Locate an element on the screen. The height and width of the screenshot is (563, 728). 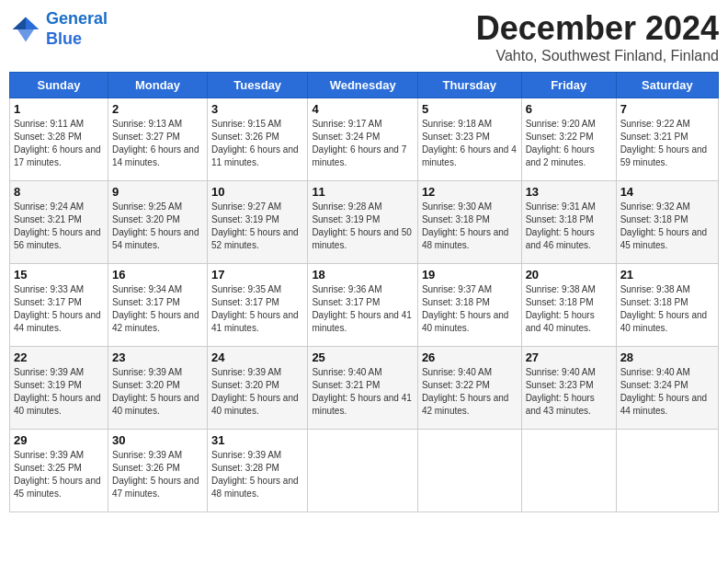
calendar-cell: 22 Sunrise: 9:39 AM Sunset: 3:19 PM Dayl… is located at coordinates (59, 388).